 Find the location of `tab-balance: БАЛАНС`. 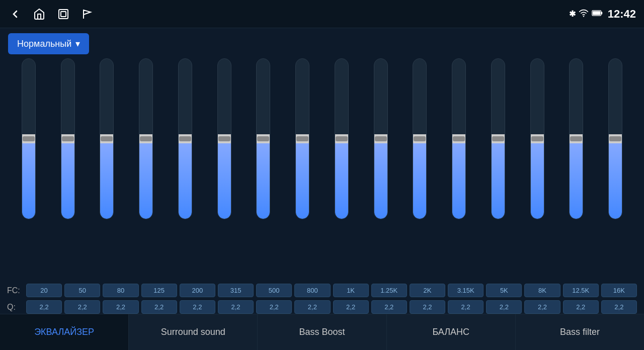

tab-balance: БАЛАНС is located at coordinates (451, 332).